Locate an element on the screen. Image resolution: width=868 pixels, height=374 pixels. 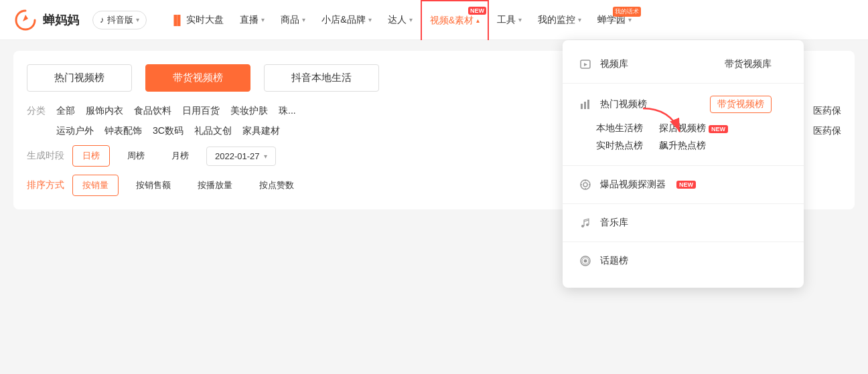
tab-goods-video: 带货视频榜 is located at coordinates (198, 78).